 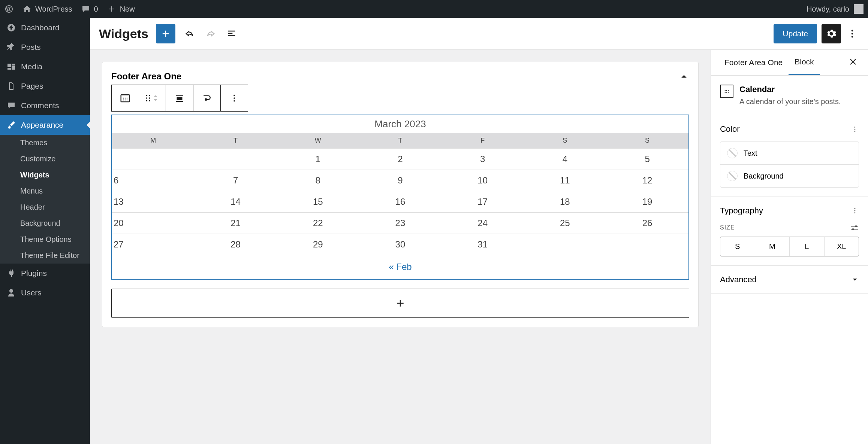 What do you see at coordinates (789, 280) in the screenshot?
I see `advanced-panel-header: Advanced` at bounding box center [789, 280].